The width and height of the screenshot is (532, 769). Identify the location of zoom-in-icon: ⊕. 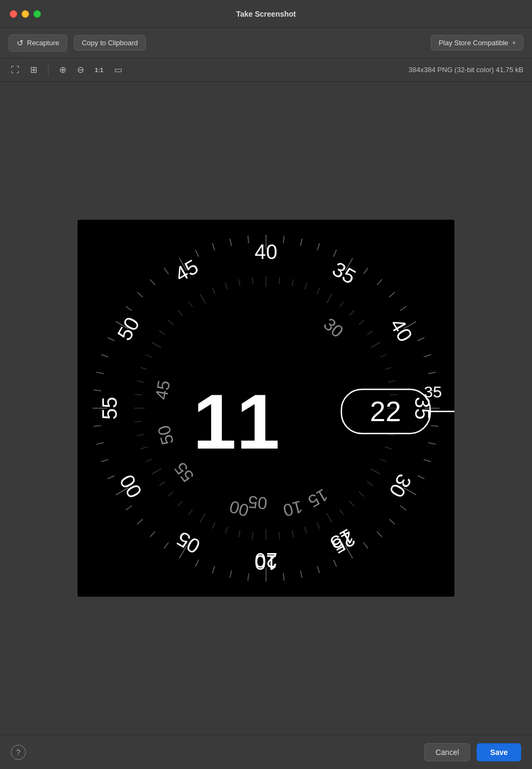
(62, 70).